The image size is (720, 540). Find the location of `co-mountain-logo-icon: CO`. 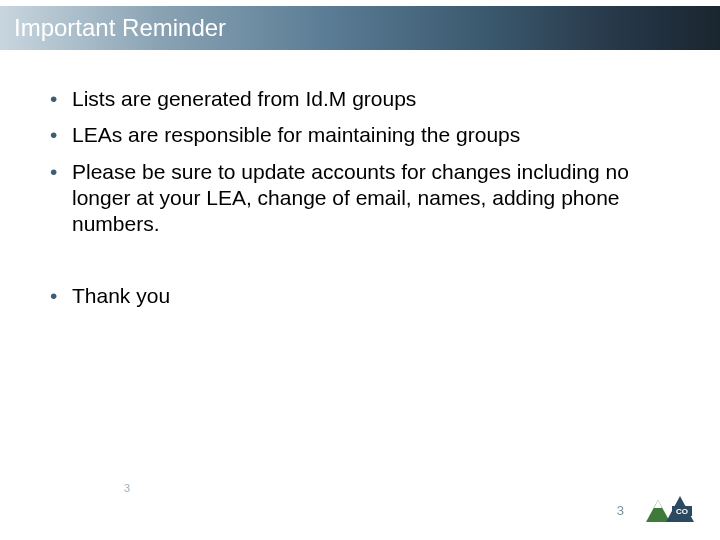

co-mountain-logo-icon: CO is located at coordinates (669, 509).